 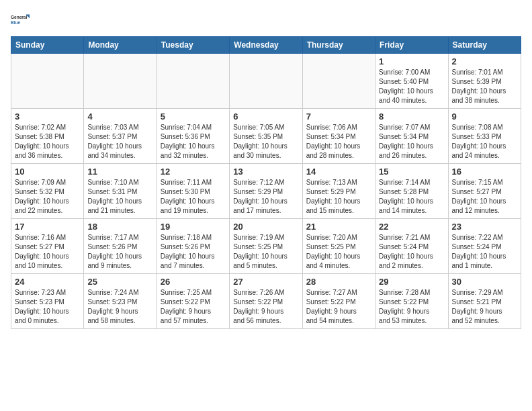 I want to click on calendar-cell: 16Sunrise: 7:15 AM Sunset: 5:27 PM Dayli…, so click(x=484, y=191).